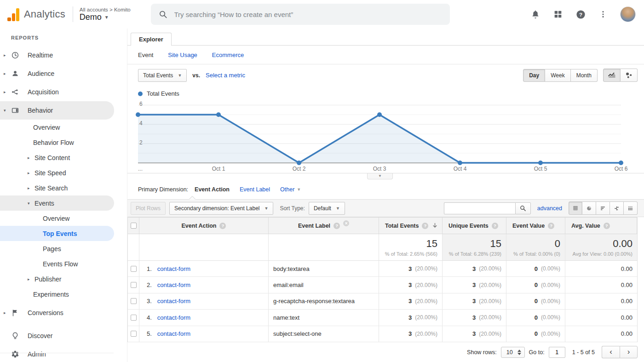 The height and width of the screenshot is (362, 644). I want to click on notifications-button, so click(535, 14).